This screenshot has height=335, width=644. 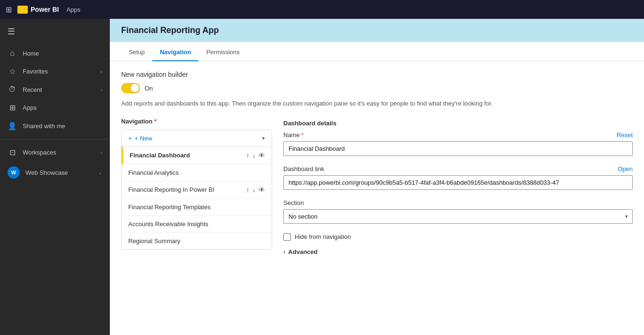 I want to click on nav-item-label-regional-summary: Regional Summary, so click(x=197, y=241).